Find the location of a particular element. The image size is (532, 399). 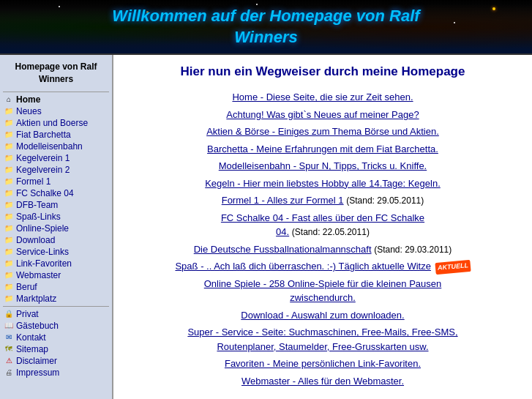

sidebar-item-fiat: 📁 Fiat Barchetta is located at coordinates (56, 135).